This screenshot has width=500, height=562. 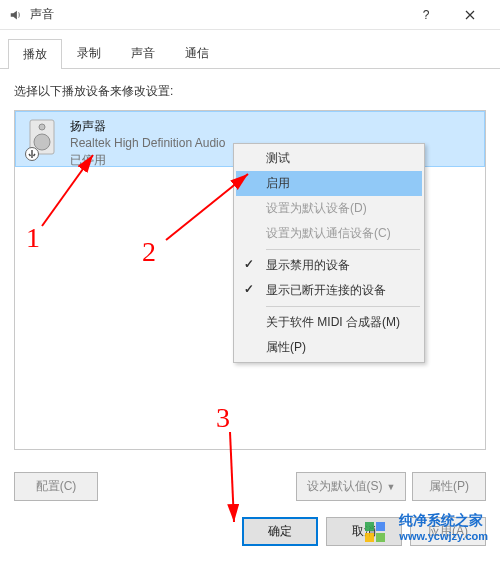 What do you see at coordinates (444, 521) in the screenshot?
I see `watermark-text: 纯净系统之家` at bounding box center [444, 521].